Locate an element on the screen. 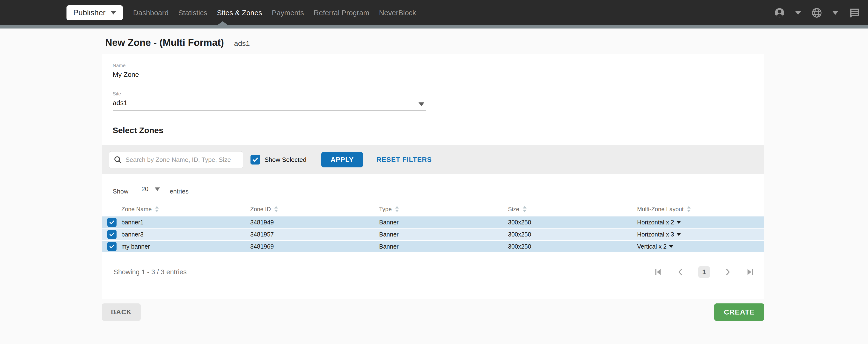 The height and width of the screenshot is (344, 868). nav-item-dashboard: Dashboard is located at coordinates (151, 13).